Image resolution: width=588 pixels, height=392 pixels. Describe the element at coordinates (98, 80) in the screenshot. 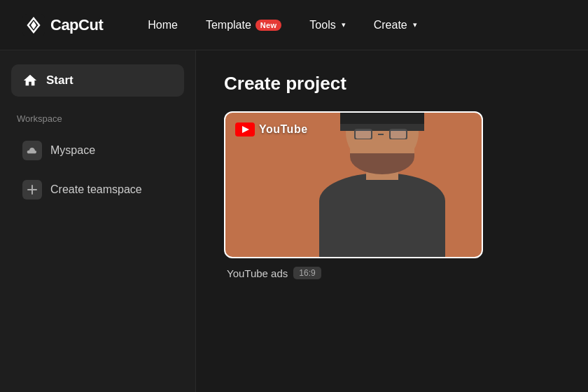

I see `sidebar-start: Start` at that location.